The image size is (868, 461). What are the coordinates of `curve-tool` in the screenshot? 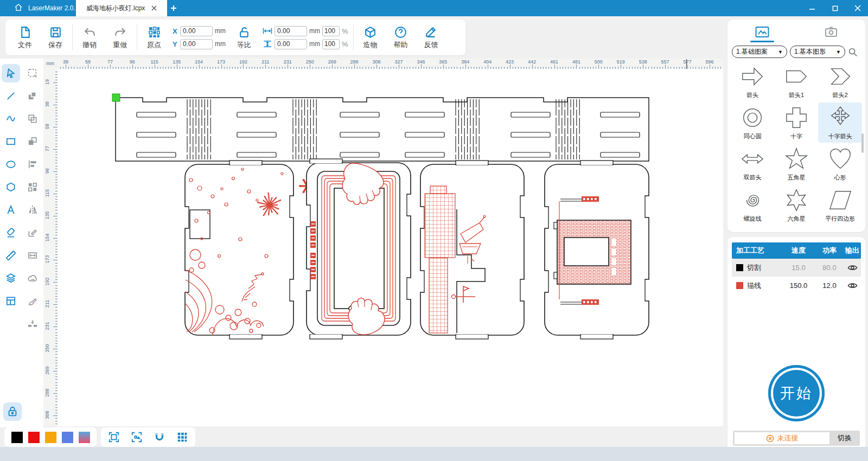 It's located at (11, 119).